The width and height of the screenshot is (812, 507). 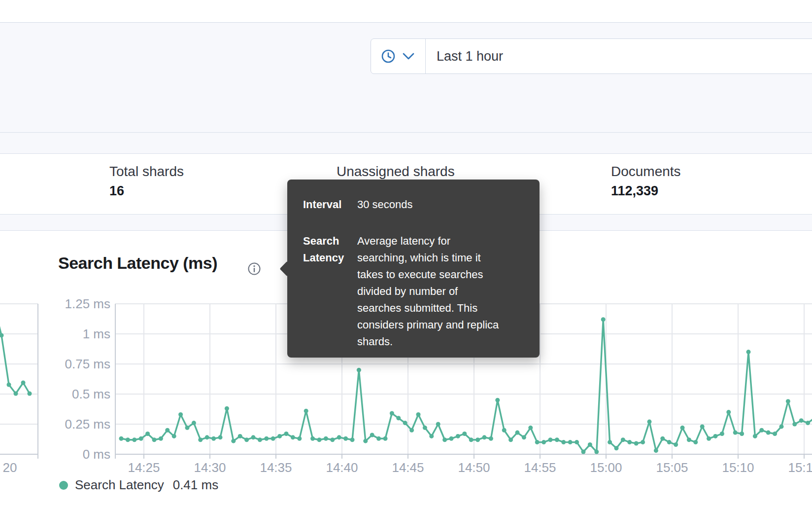 What do you see at coordinates (672, 468) in the screenshot?
I see `svg-text: 15:05` at bounding box center [672, 468].